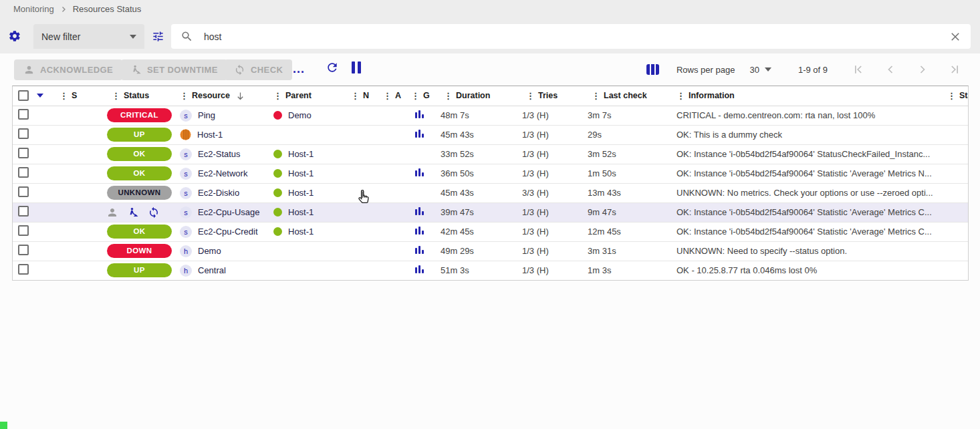 The width and height of the screenshot is (980, 429). What do you see at coordinates (139, 115) in the screenshot?
I see `status-chip: CRITICAL` at bounding box center [139, 115].